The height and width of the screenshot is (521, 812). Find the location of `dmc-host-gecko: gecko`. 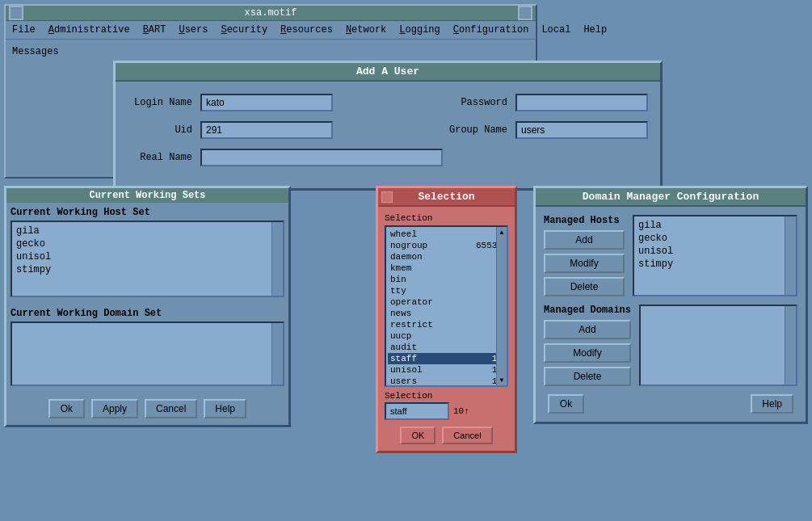

dmc-host-gecko: gecko is located at coordinates (715, 238).